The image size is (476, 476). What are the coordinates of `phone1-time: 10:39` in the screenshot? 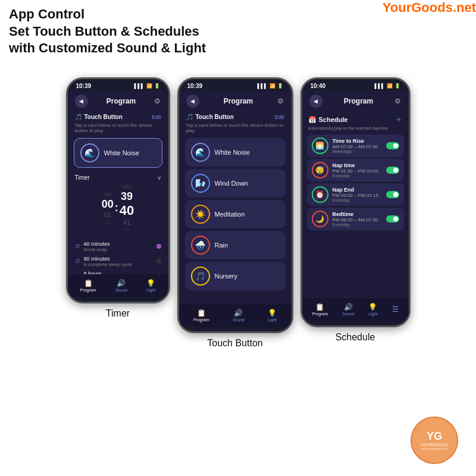 It's located at (84, 86).